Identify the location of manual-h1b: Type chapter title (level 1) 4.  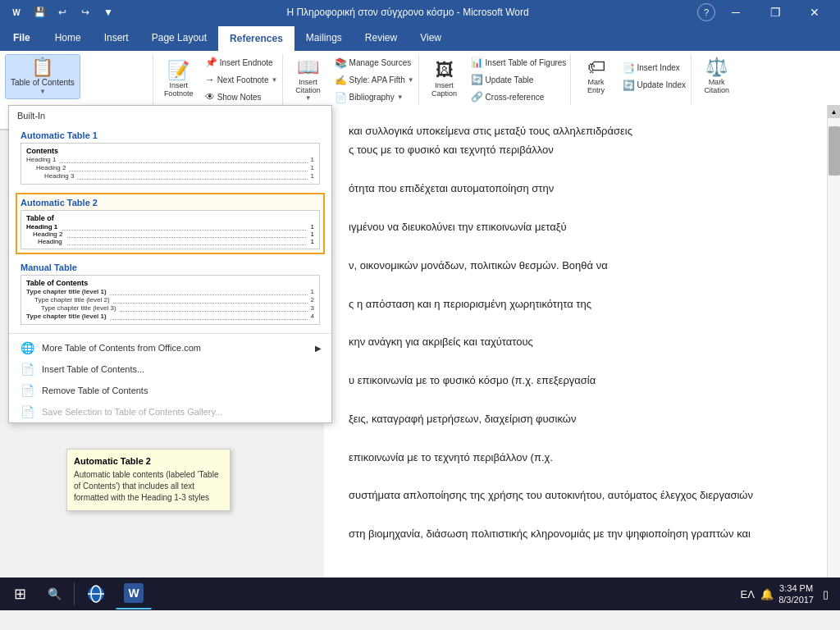
(171, 317).